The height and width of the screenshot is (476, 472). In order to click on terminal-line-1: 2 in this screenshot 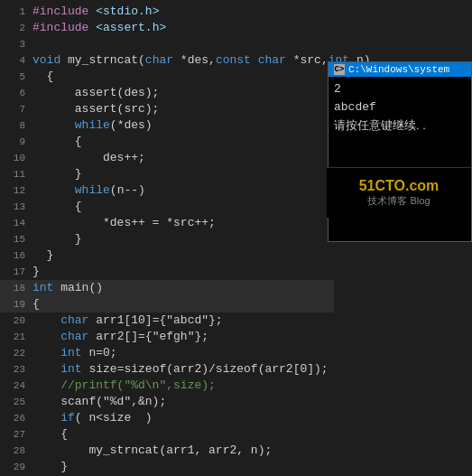, I will do `click(400, 89)`.